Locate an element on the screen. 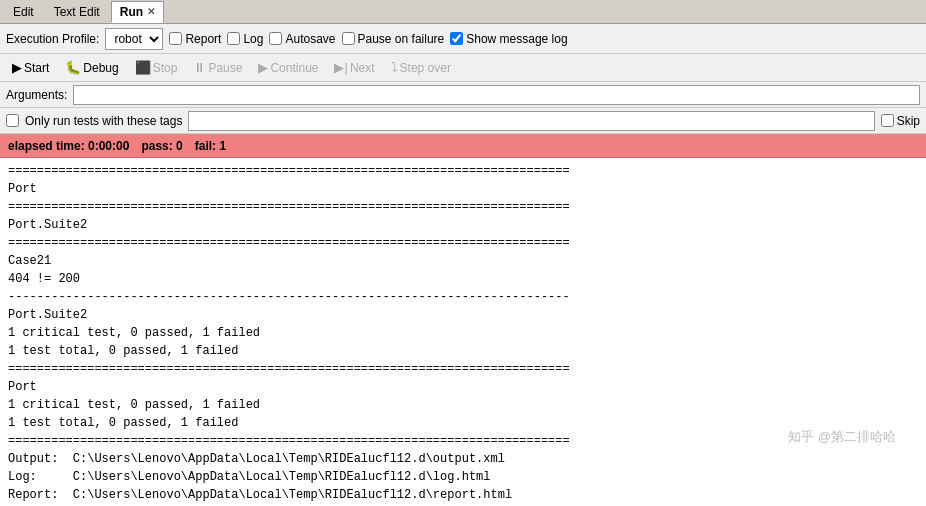 The image size is (926, 506). args-row: Arguments: is located at coordinates (463, 95).